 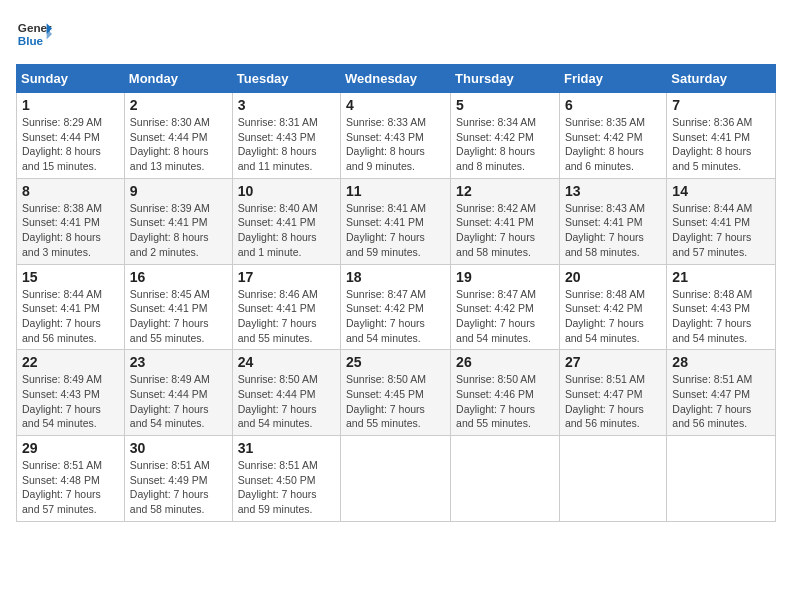 I want to click on day-number: 31, so click(x=286, y=448).